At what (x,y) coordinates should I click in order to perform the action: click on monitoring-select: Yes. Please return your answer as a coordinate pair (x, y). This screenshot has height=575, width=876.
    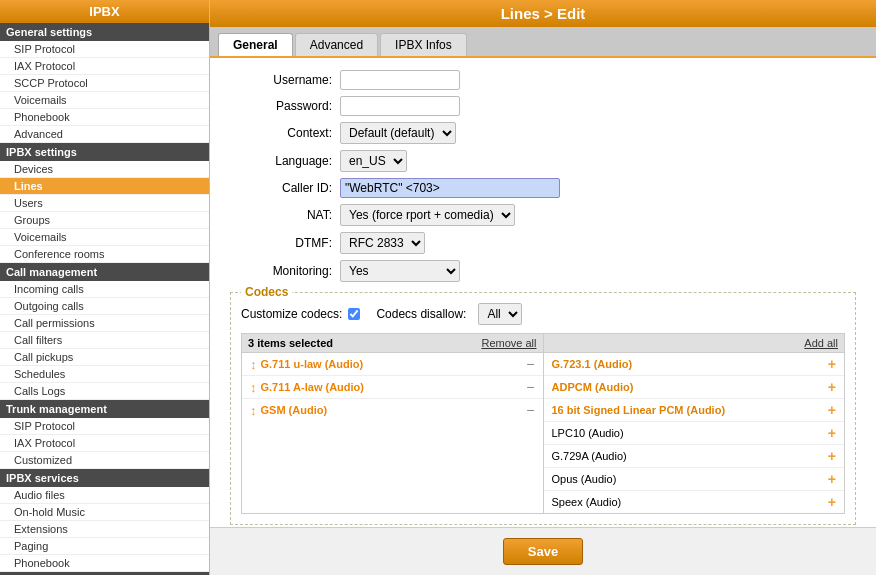
    Looking at the image, I should click on (400, 271).